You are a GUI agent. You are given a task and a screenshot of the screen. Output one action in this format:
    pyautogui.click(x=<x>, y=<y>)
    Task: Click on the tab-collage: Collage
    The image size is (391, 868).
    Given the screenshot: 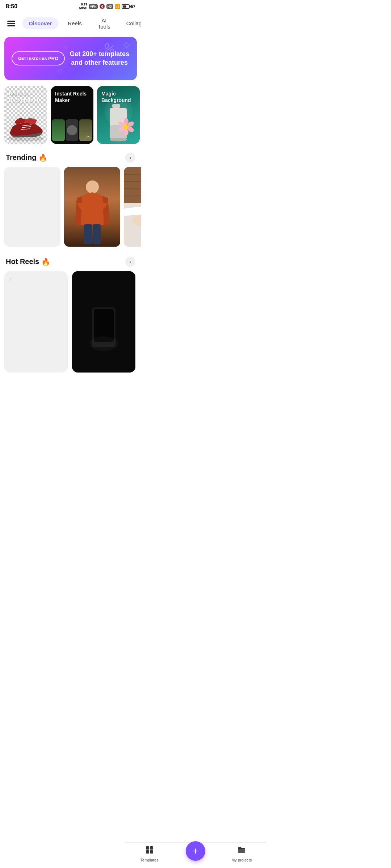 What is the action you would take?
    pyautogui.click(x=130, y=23)
    